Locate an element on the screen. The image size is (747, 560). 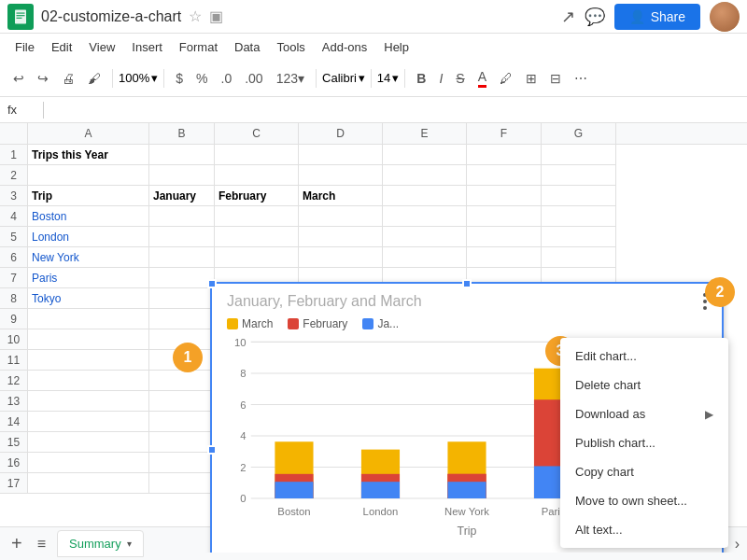
cell-c6 is located at coordinates (257, 258).